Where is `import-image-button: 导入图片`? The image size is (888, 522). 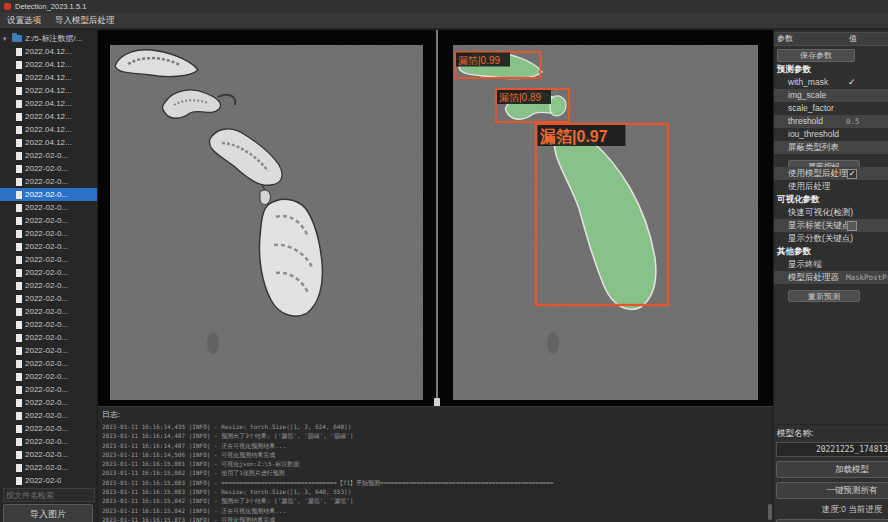
import-image-button: 导入图片 is located at coordinates (48, 513).